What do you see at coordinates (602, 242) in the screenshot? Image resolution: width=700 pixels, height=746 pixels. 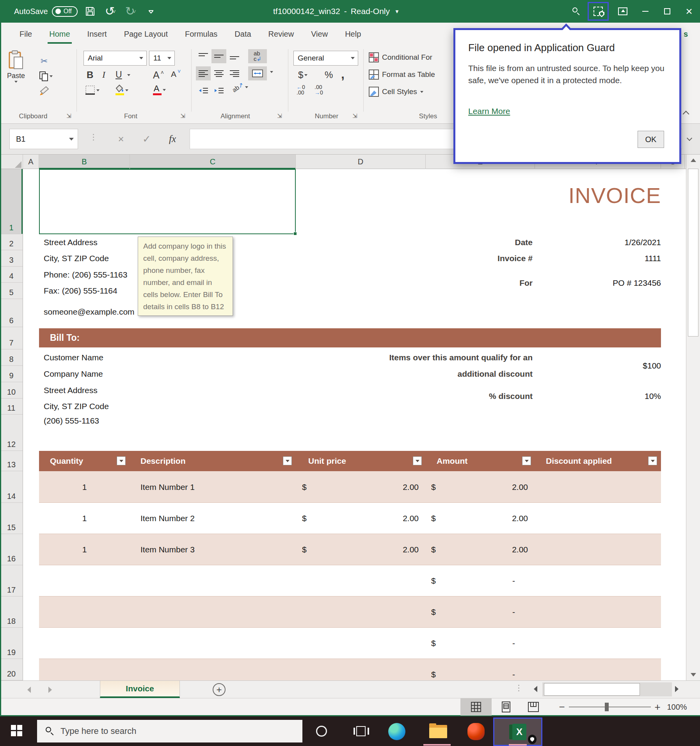 I see `cell-date-value: 1/26/2021` at bounding box center [602, 242].